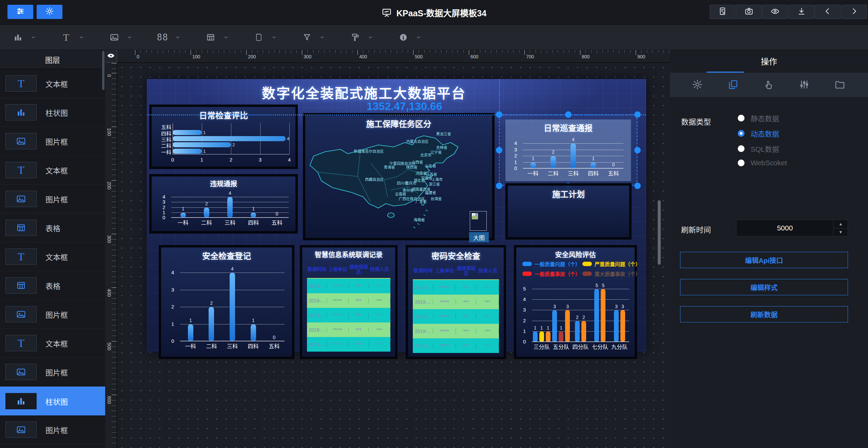  I want to click on download-button, so click(802, 12).